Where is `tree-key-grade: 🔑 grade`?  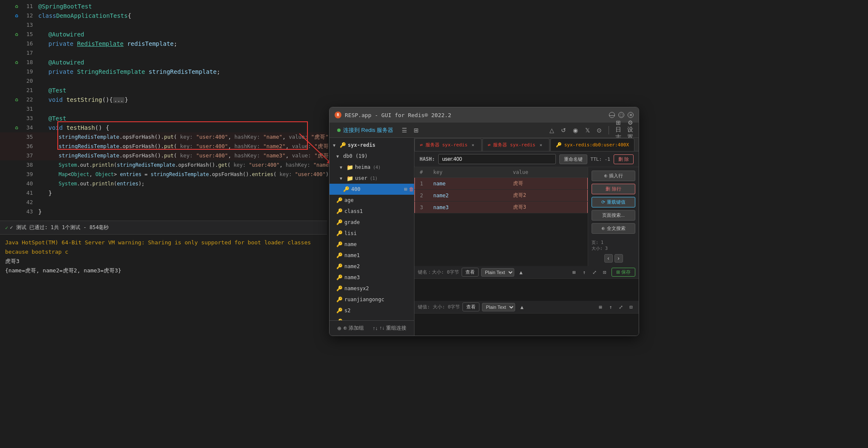 tree-key-grade: 🔑 grade is located at coordinates (372, 222).